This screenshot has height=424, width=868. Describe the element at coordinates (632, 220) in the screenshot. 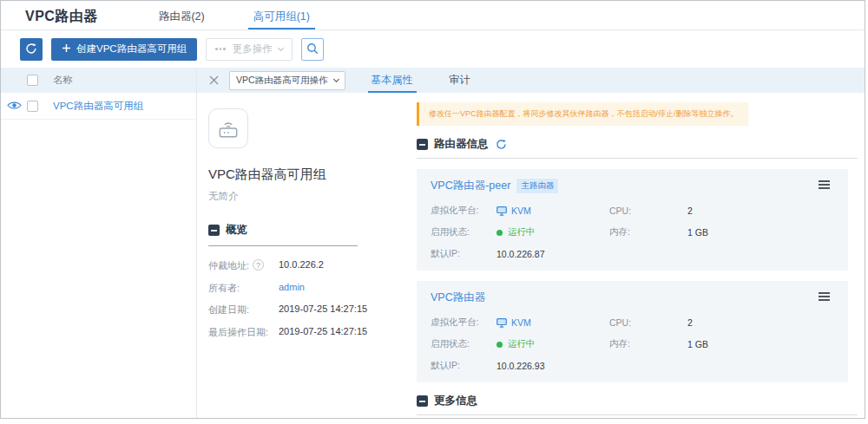

I see `router-card-peer: VPC路由器-peer 主路由器 虚拟化平台: KVM` at that location.